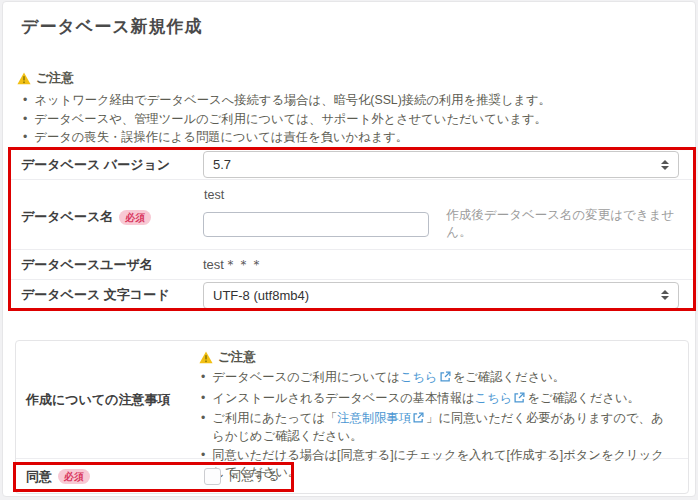 Image resolution: width=698 pixels, height=500 pixels. I want to click on top-notice-item-text: データベースや、管理ツールのご利用については、サポート外とさせていただいています…, so click(290, 120).